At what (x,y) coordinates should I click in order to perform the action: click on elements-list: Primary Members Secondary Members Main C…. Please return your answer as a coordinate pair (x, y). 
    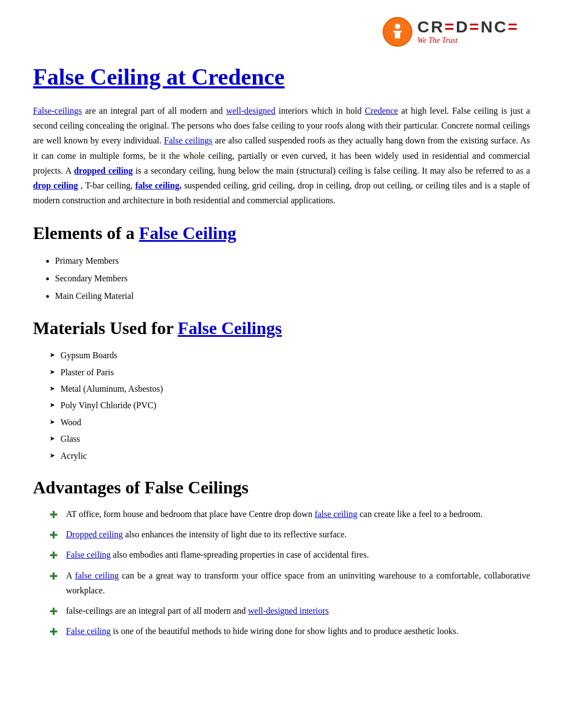
    Looking at the image, I should click on (292, 279).